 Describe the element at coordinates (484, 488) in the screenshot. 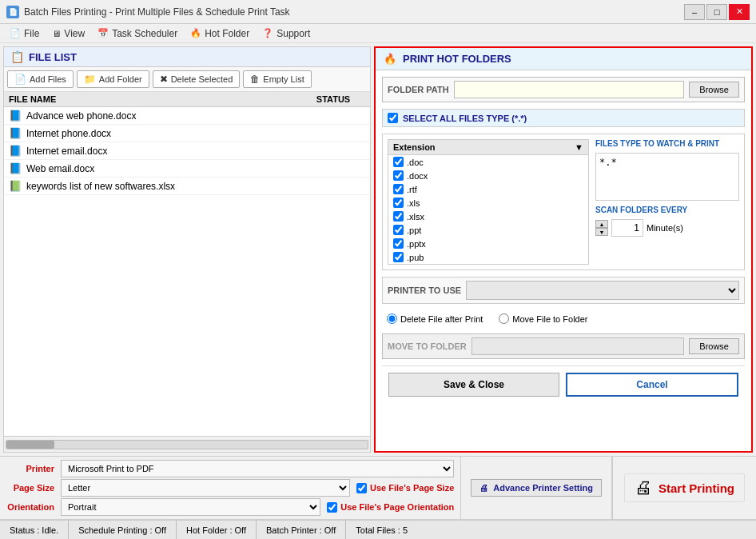

I see `advance-printer-icon: 🖨` at that location.